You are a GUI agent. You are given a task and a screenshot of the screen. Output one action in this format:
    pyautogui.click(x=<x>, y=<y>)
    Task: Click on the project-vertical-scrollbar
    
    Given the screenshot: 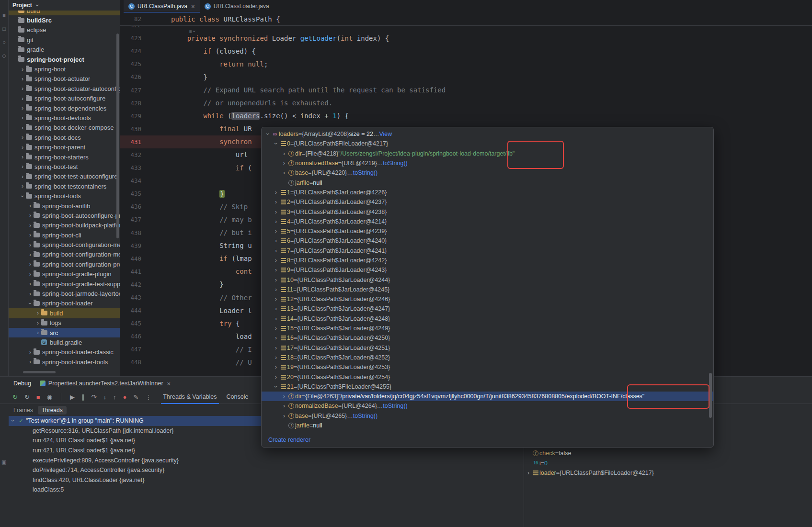 What is the action you would take?
    pyautogui.click(x=118, y=136)
    